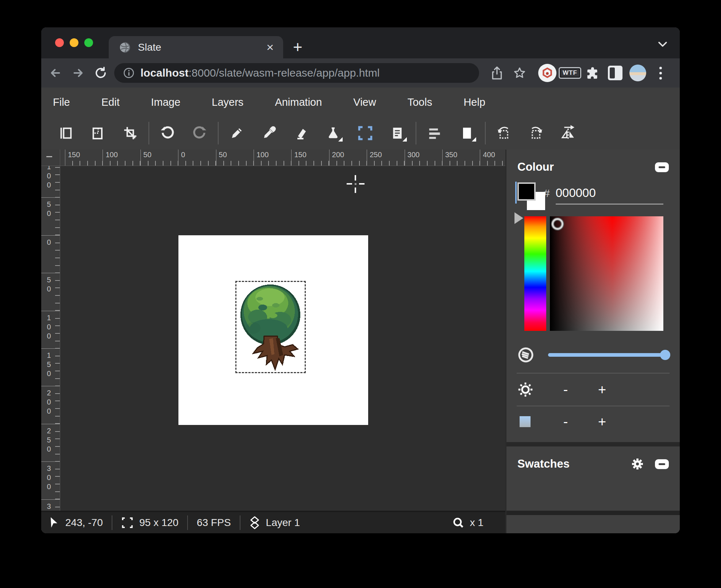  What do you see at coordinates (467, 133) in the screenshot?
I see `shape-fill-icon` at bounding box center [467, 133].